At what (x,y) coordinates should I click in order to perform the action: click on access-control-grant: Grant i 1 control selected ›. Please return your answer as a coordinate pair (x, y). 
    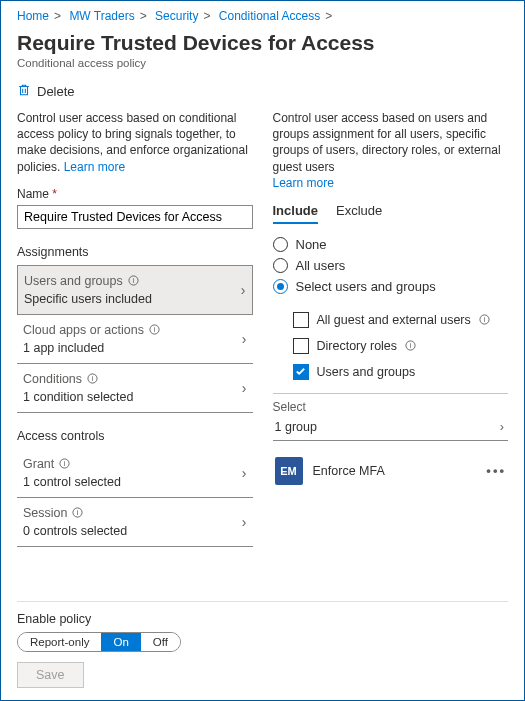
    Looking at the image, I should click on (135, 474).